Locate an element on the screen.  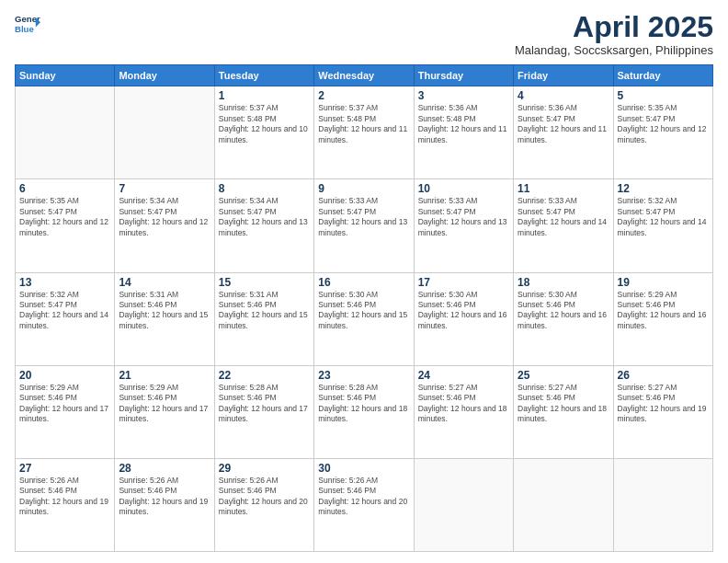
day-number: 9 is located at coordinates (364, 189).